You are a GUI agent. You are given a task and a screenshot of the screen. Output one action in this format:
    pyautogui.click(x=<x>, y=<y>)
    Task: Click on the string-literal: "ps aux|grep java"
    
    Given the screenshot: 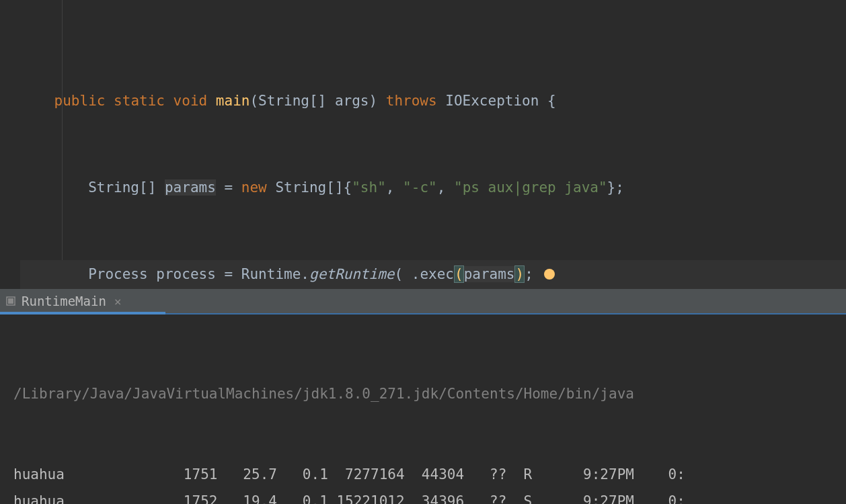 What is the action you would take?
    pyautogui.click(x=531, y=187)
    